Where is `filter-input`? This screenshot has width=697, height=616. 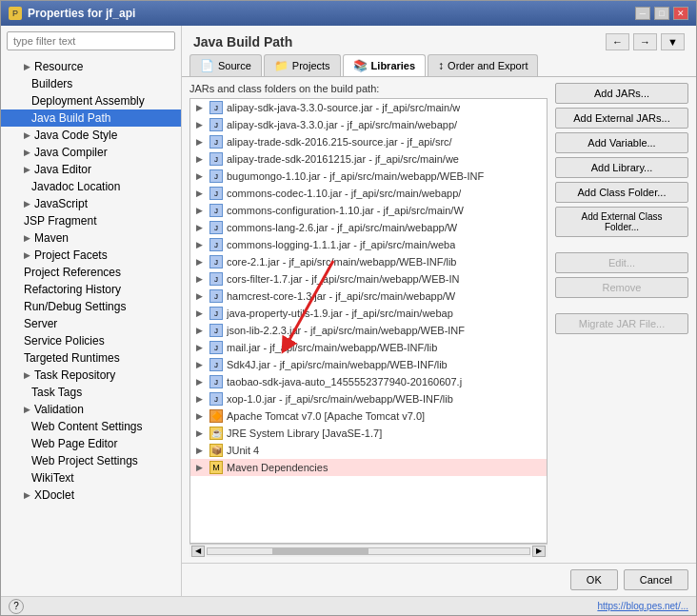
filter-input is located at coordinates (91, 41).